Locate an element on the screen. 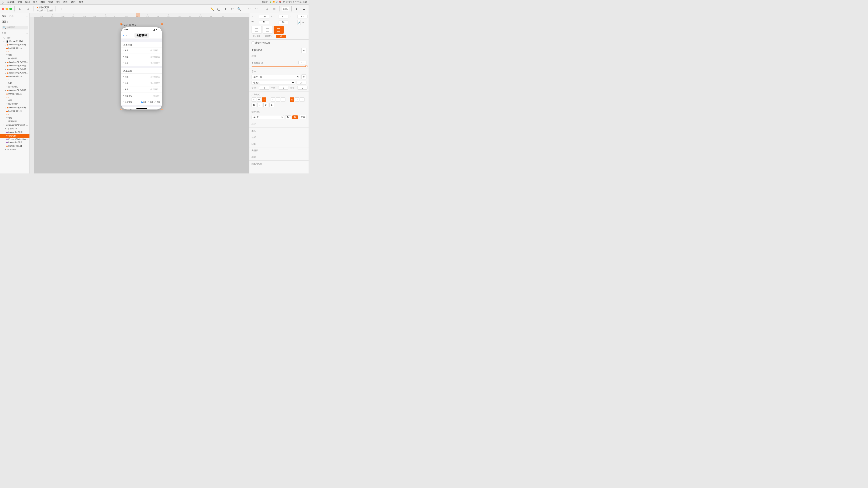  w-input is located at coordinates (303, 17).